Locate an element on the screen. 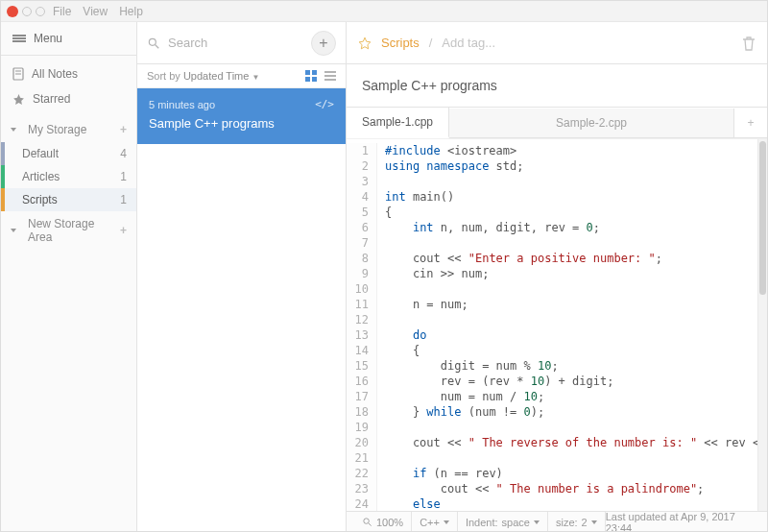  code-line: if (n == rev) is located at coordinates (567, 473).